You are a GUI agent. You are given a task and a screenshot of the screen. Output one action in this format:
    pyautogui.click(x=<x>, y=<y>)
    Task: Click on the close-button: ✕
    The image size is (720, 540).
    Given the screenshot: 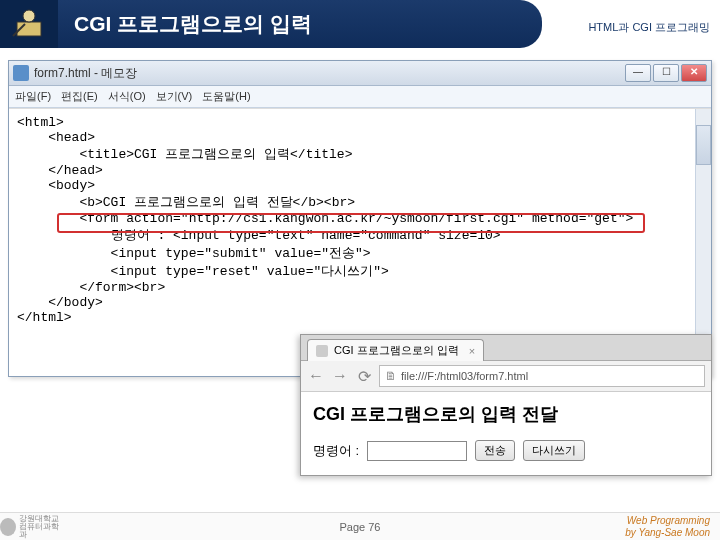 What is the action you would take?
    pyautogui.click(x=694, y=73)
    